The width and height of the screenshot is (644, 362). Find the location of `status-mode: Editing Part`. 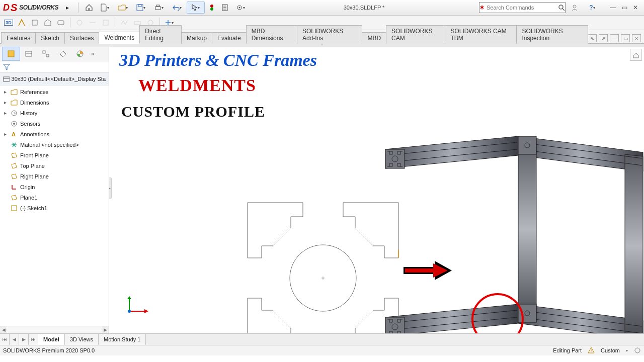

status-mode: Editing Part is located at coordinates (568, 350).